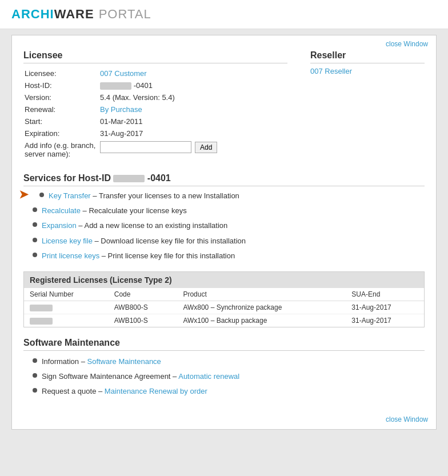 Image resolution: width=448 pixels, height=476 pixels. What do you see at coordinates (158, 178) in the screenshot?
I see `services-hostid-suffix: -0401` at bounding box center [158, 178].